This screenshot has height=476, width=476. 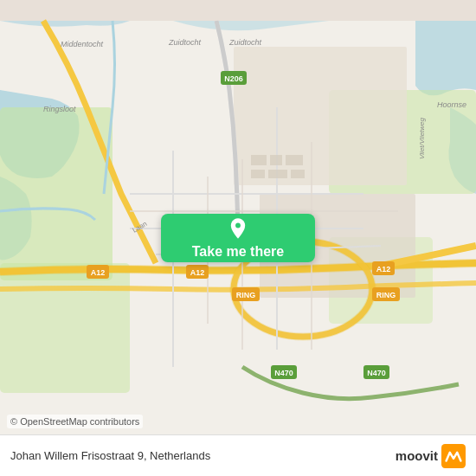 What do you see at coordinates (234, 79) in the screenshot?
I see `svg-text: N206` at bounding box center [234, 79].